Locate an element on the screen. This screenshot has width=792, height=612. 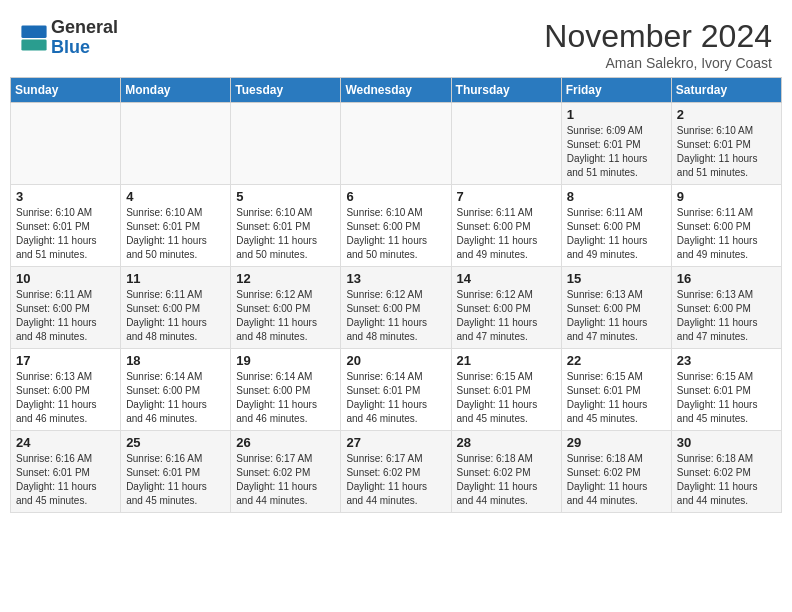
calendar-cell: 6Sunrise: 6:10 AM Sunset: 6:00 PM Daylig… is located at coordinates (396, 226).